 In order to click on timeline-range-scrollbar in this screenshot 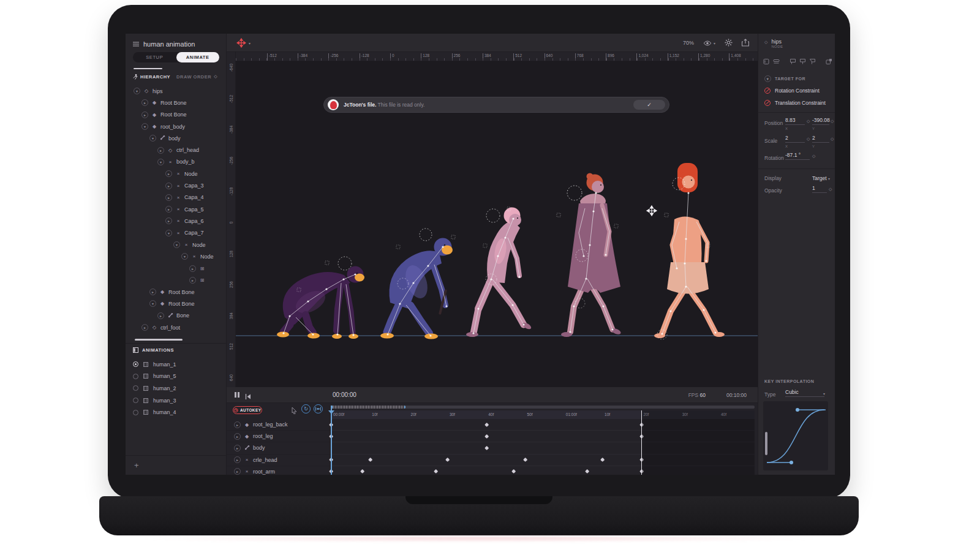, I will do `click(543, 407)`.